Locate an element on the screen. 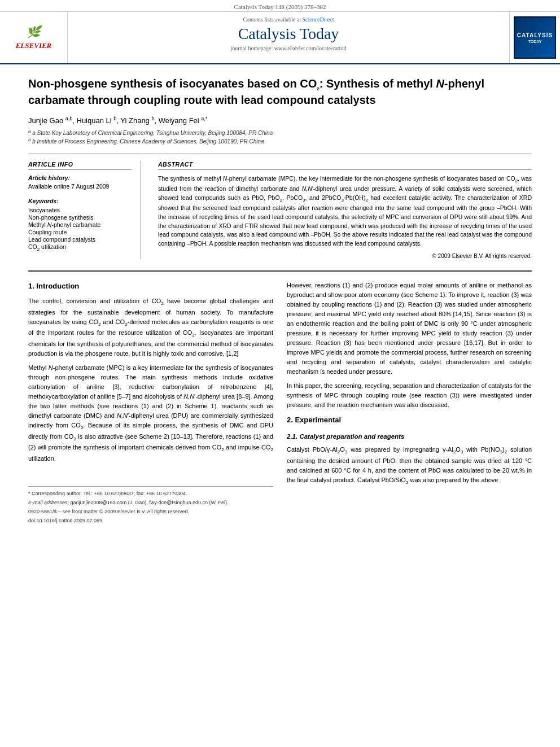 This screenshot has height=747, width=560. elsevier-logo: 🌿 ELSEVIER is located at coordinates (34, 37).